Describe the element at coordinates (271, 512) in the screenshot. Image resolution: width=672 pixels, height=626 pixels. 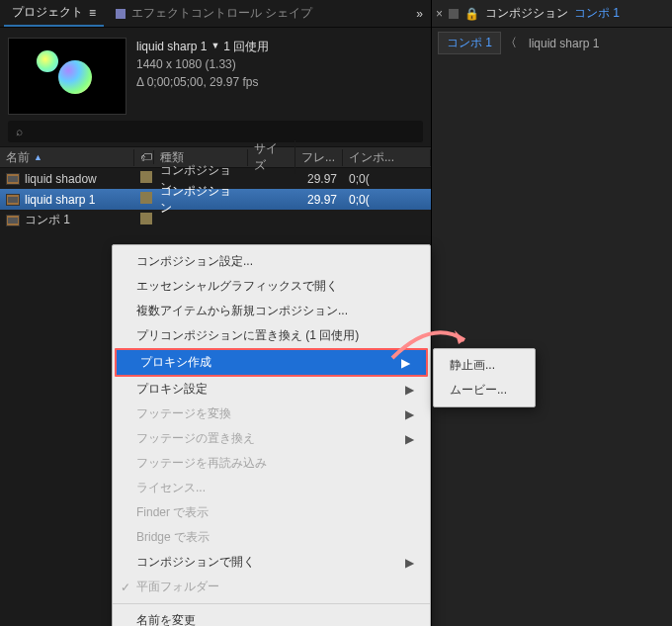
I see `menu-reveal-finder: Finder で表示` at that location.